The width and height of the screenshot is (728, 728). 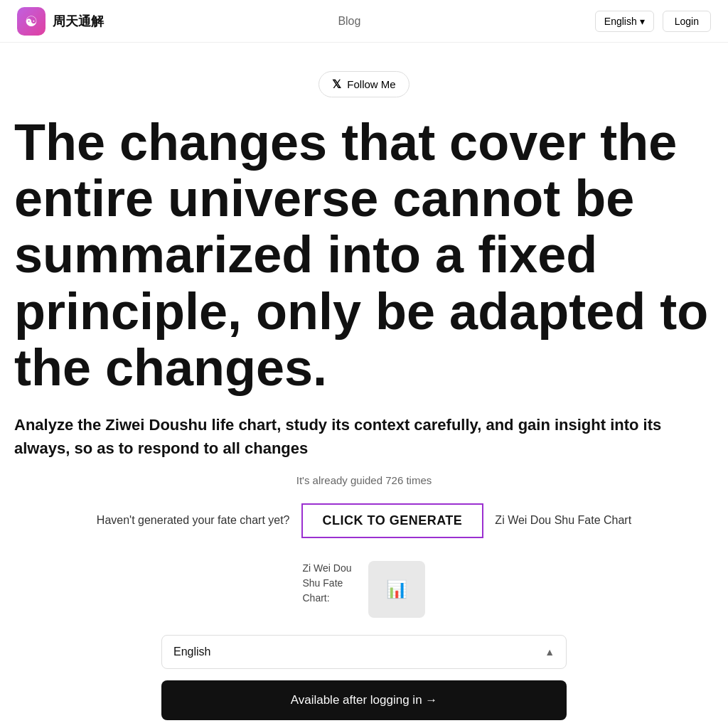 What do you see at coordinates (337, 84) in the screenshot?
I see `x-icon: 𝕏` at bounding box center [337, 84].